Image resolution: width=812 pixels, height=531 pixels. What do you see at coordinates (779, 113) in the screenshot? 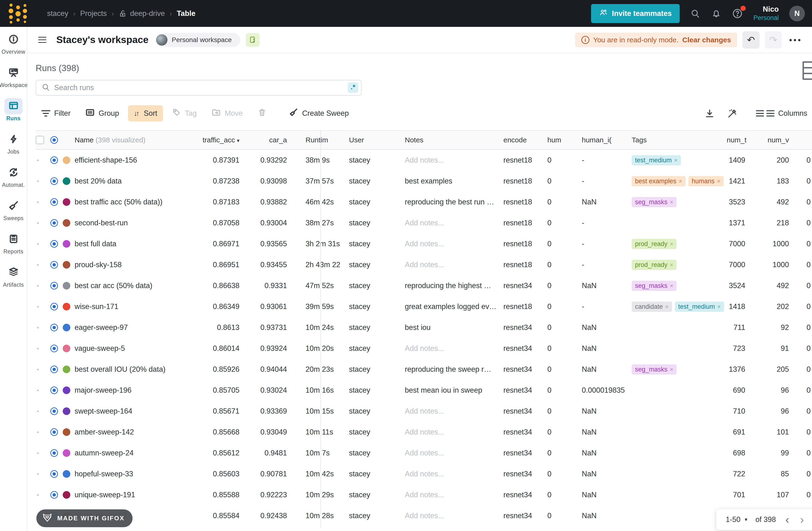
I see `columns-button: Columns` at bounding box center [779, 113].